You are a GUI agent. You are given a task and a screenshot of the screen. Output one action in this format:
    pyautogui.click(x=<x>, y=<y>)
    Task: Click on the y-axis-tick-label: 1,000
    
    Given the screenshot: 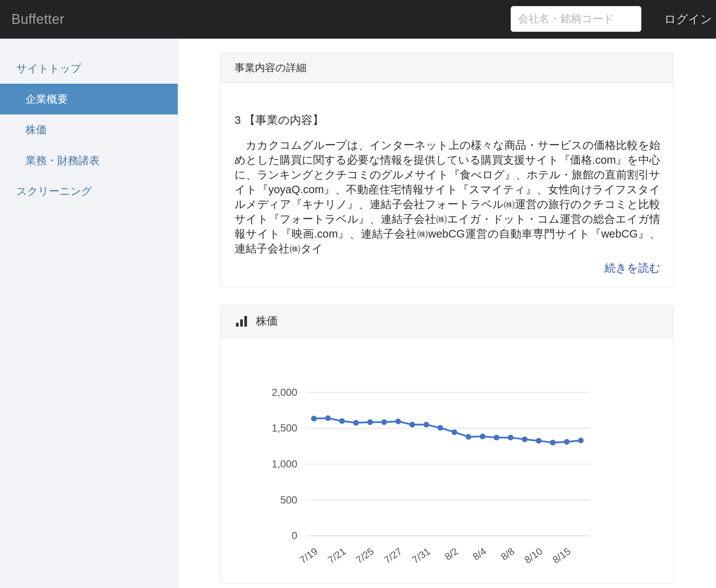 What is the action you would take?
    pyautogui.click(x=284, y=464)
    